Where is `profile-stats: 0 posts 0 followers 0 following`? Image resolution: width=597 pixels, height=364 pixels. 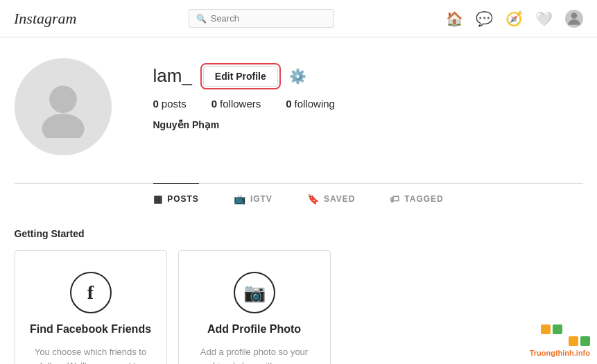 profile-stats: 0 posts 0 followers 0 following is located at coordinates (368, 104).